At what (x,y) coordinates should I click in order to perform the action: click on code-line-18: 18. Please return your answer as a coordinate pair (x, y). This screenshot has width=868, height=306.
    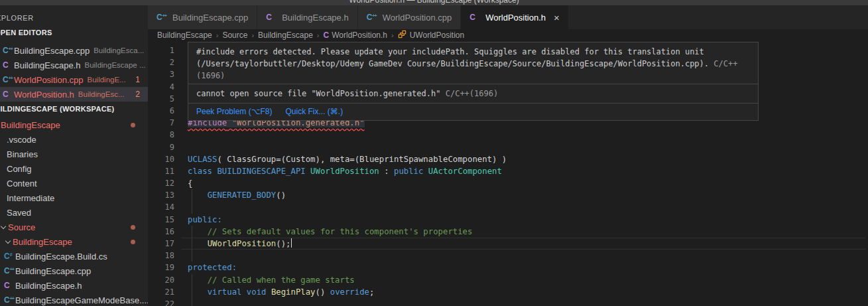
    Looking at the image, I should click on (508, 256).